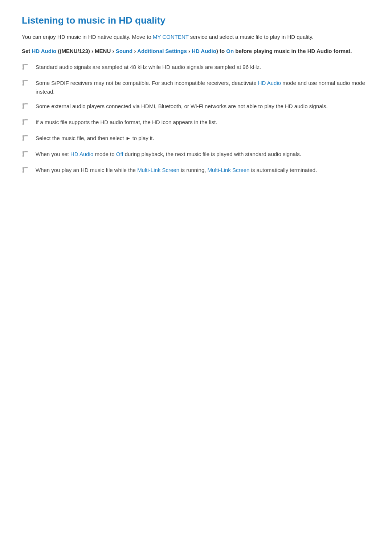 This screenshot has height=554, width=392. Describe the element at coordinates (196, 21) in the screenshot. I see `page-title: Listening to music in HD quality` at that location.